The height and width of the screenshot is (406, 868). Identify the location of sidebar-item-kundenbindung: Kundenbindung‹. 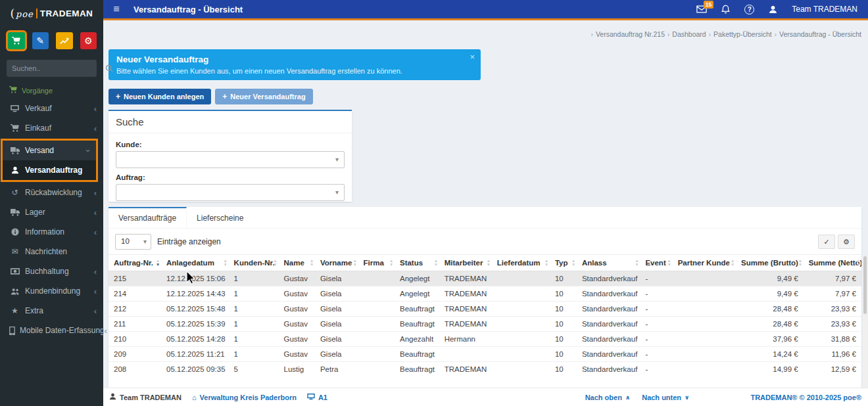
(51, 291).